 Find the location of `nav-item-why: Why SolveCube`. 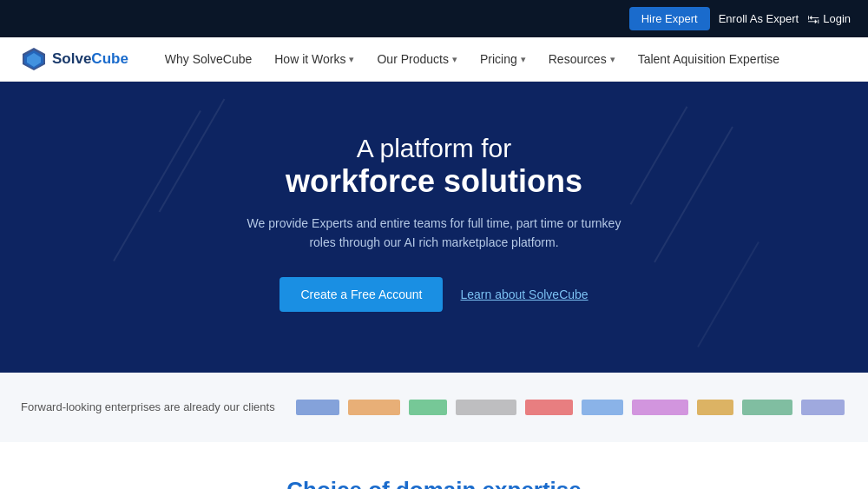

nav-item-why: Why SolveCube is located at coordinates (208, 59).